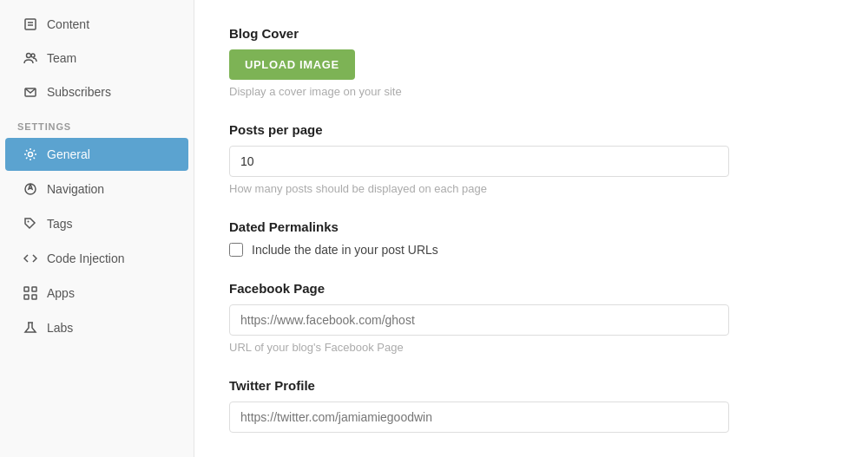 This screenshot has height=457, width=868. What do you see at coordinates (531, 288) in the screenshot?
I see `facebook-page-label: Facebook Page` at bounding box center [531, 288].